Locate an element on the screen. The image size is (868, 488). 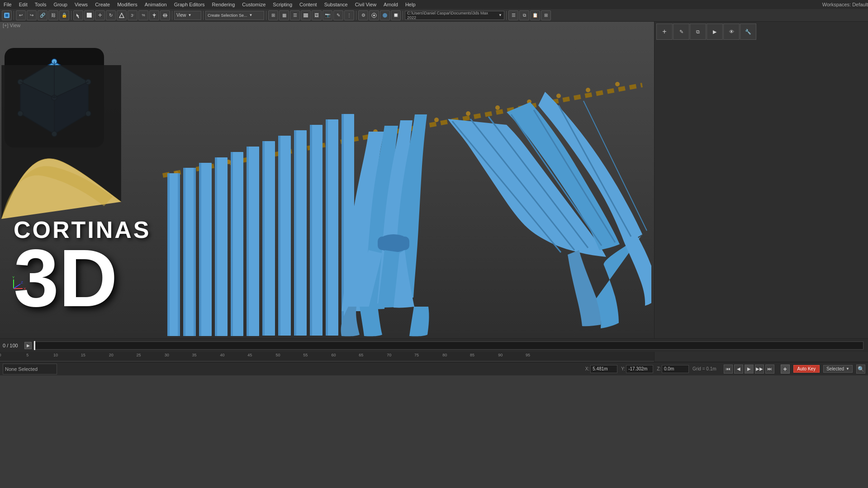
z-value: 0.0m is located at coordinates (675, 369).